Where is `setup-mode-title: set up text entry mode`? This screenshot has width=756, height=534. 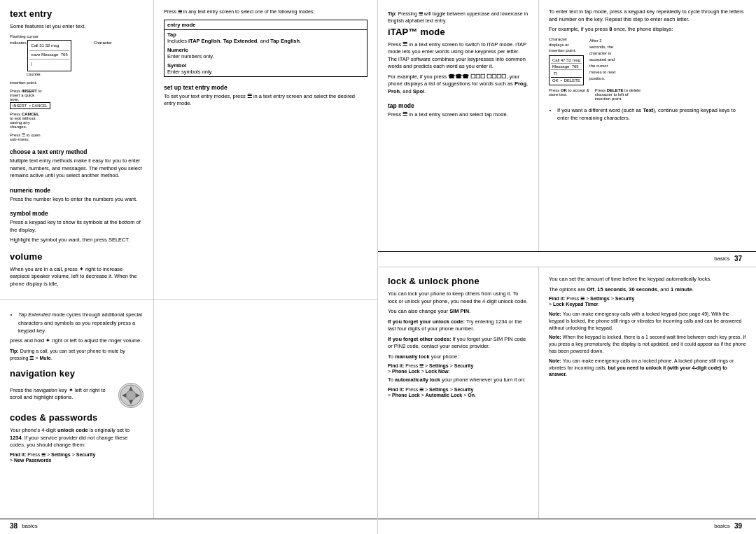 setup-mode-title: set up text entry mode is located at coordinates (266, 87).